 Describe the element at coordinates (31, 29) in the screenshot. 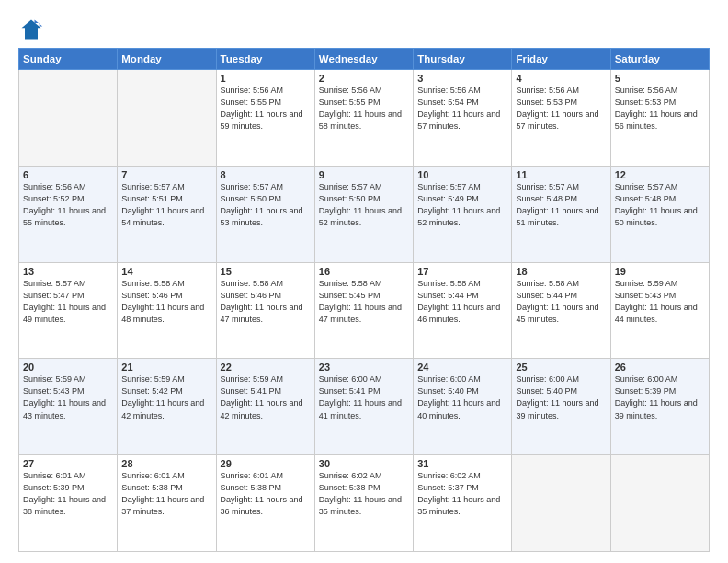

I see `logo-icon` at that location.